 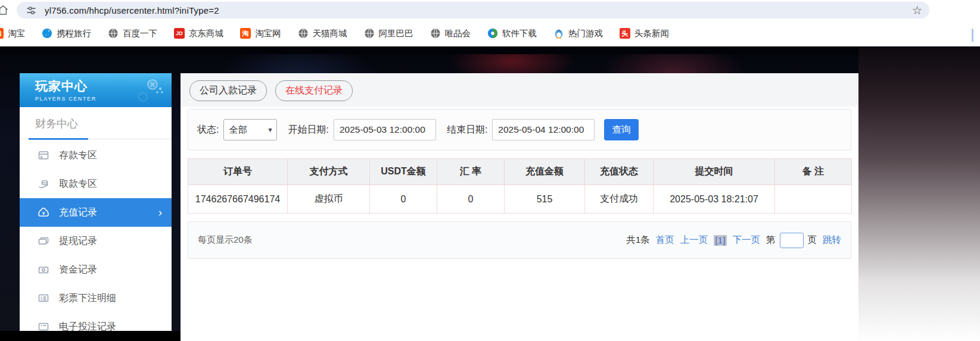 I want to click on jump-prefix-text: 第, so click(x=771, y=240).